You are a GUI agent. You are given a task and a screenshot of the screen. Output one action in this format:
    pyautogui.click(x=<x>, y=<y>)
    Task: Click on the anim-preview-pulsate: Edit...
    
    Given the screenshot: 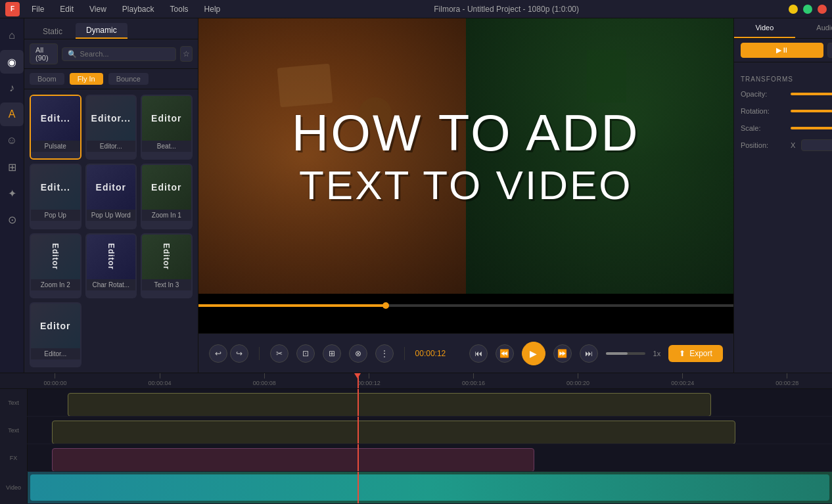 What is the action you would take?
    pyautogui.click(x=55, y=118)
    